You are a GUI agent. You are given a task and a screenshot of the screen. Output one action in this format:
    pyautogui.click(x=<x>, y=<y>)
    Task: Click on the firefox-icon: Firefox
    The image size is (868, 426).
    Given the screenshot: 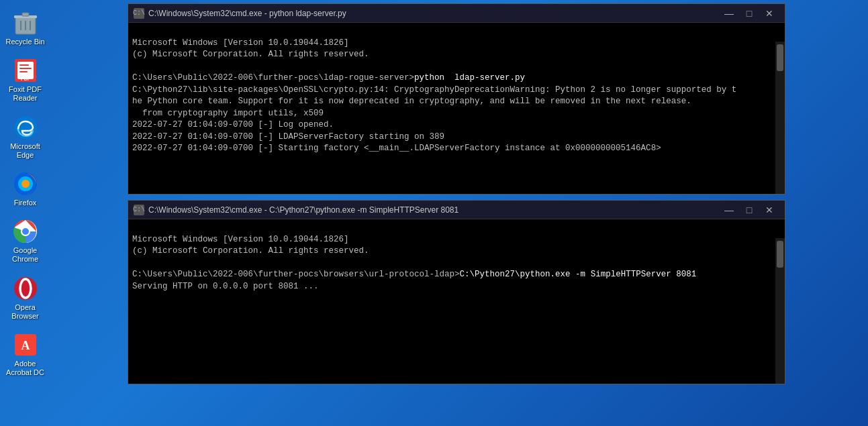 What is the action you would take?
    pyautogui.click(x=26, y=189)
    